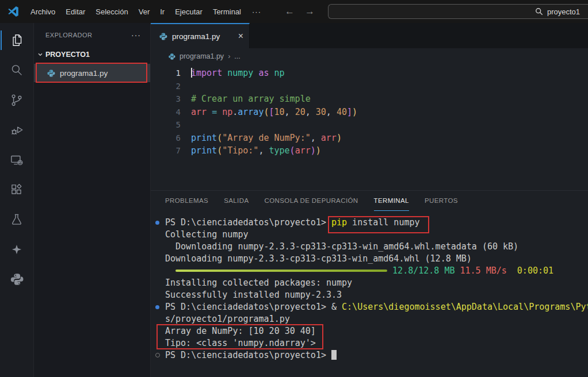  I want to click on menu-archivo: Archivo, so click(43, 11).